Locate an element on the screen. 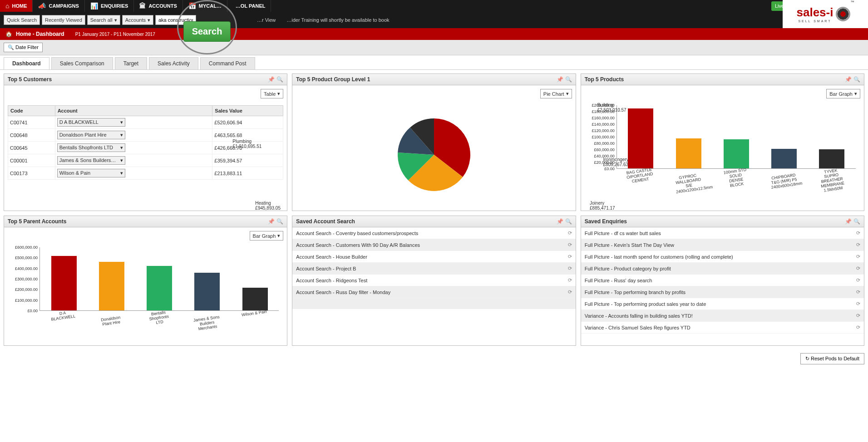 The image size is (868, 442). list-item: Full Picture - Kevin's Start The Day Vie… is located at coordinates (723, 245).